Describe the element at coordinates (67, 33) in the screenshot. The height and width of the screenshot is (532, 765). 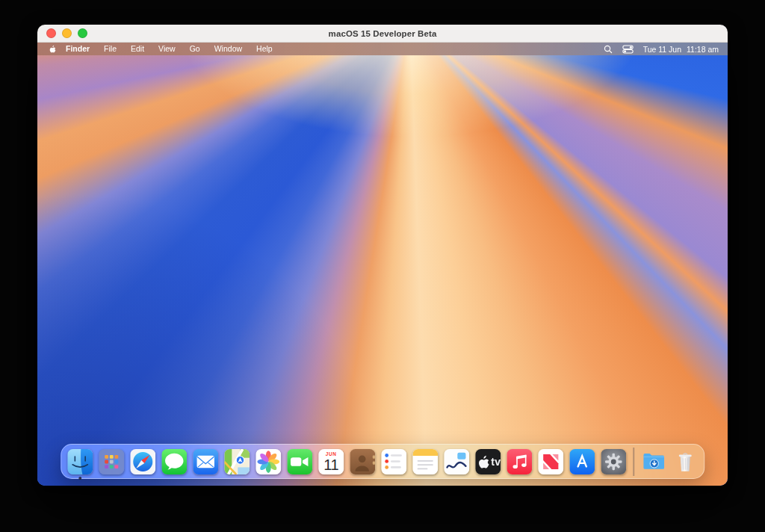
I see `minimize-button` at that location.